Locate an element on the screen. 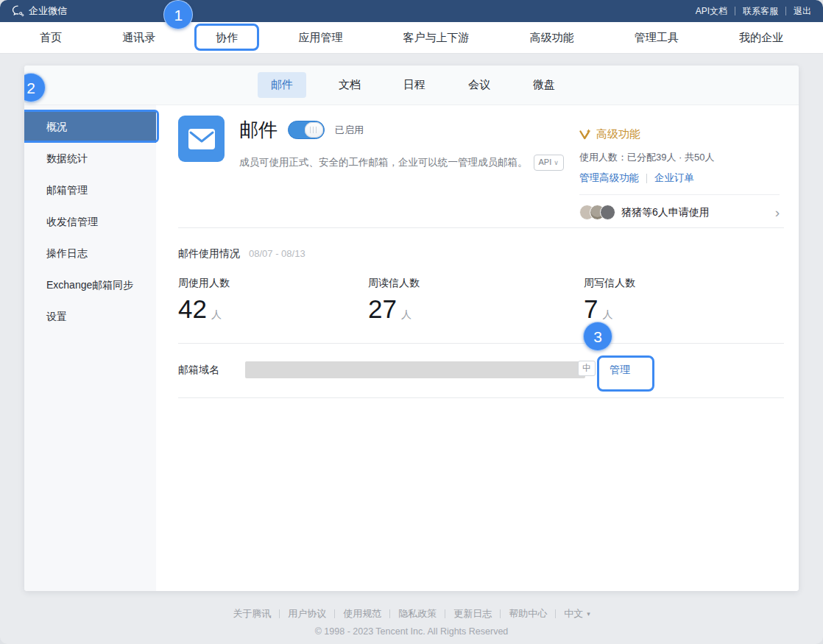 Image resolution: width=823 pixels, height=644 pixels. api-dropdown-button: API∨ is located at coordinates (549, 163).